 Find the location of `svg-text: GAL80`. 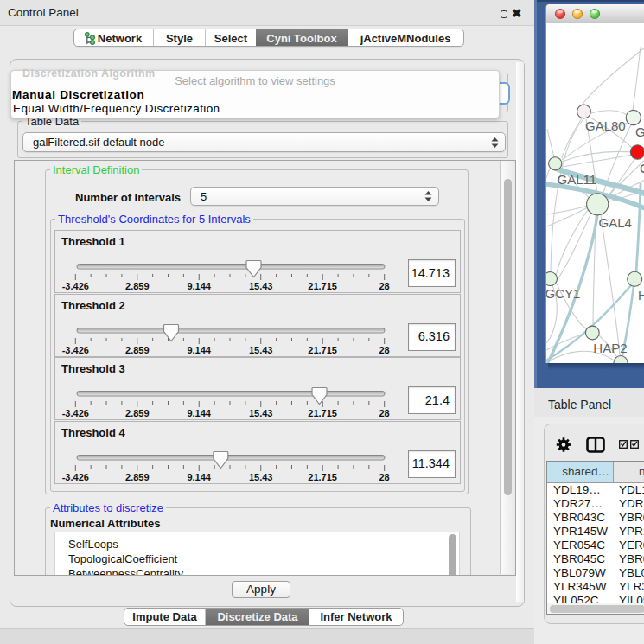

svg-text: GAL80 is located at coordinates (605, 126).